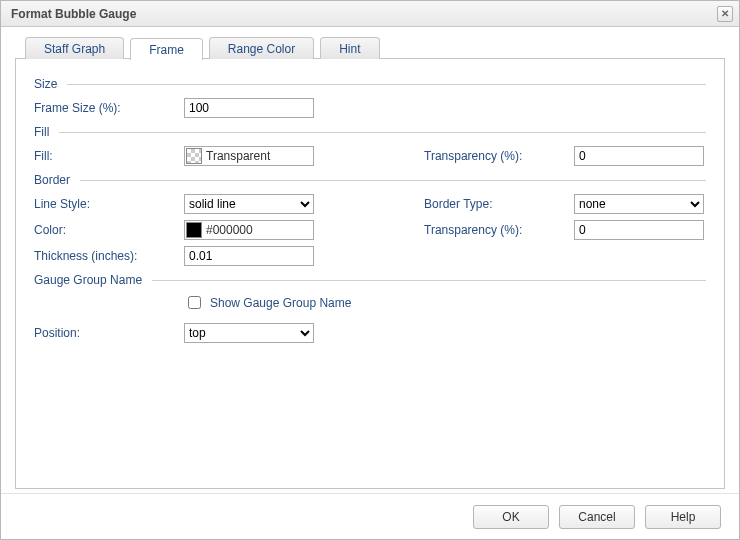 The image size is (740, 540). I want to click on tab-label: Staff Graph, so click(74, 49).